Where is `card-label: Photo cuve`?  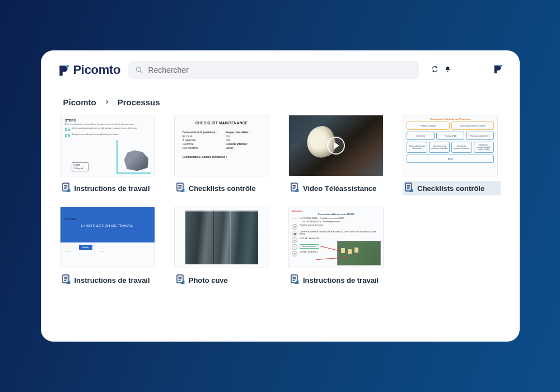 card-label: Photo cuve is located at coordinates (208, 280).